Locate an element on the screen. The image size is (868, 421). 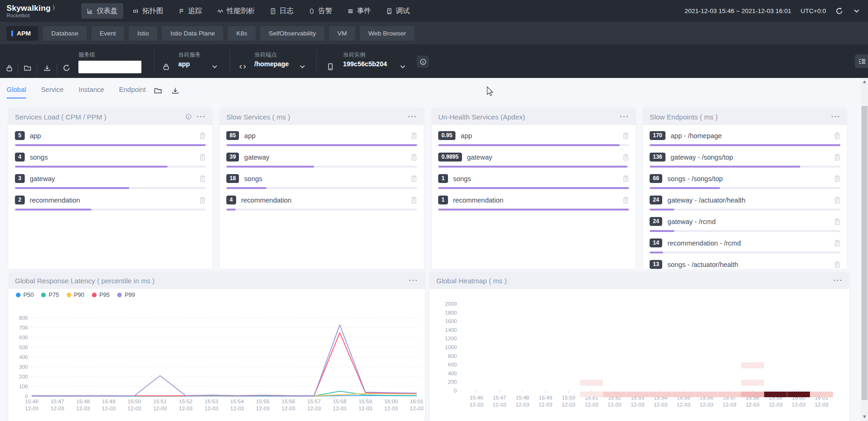
dashboard-tab-istio-data-plane: Istio Data Plane is located at coordinates (192, 34).